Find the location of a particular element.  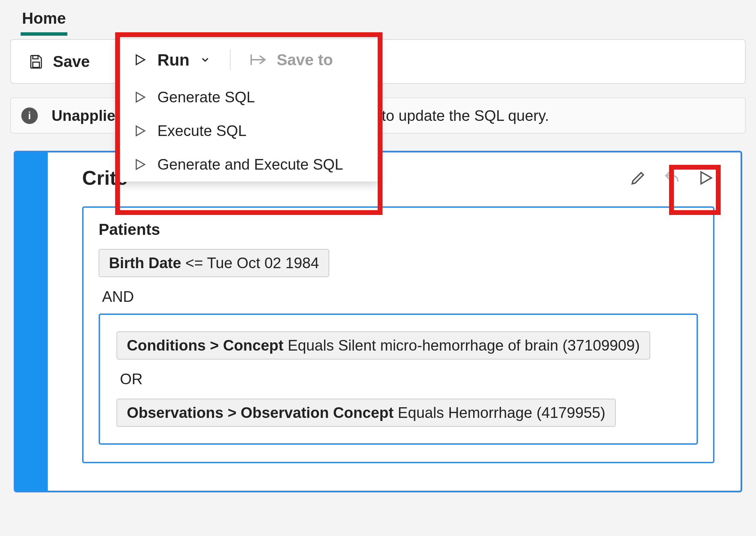

criteria-stripe is located at coordinates (32, 321).